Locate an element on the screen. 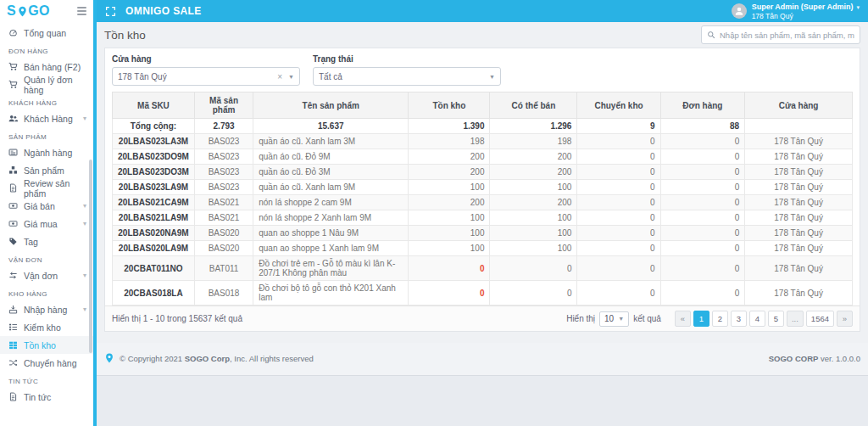 The image size is (868, 426). sidebar-item-label: Ngành hàng is located at coordinates (47, 153).